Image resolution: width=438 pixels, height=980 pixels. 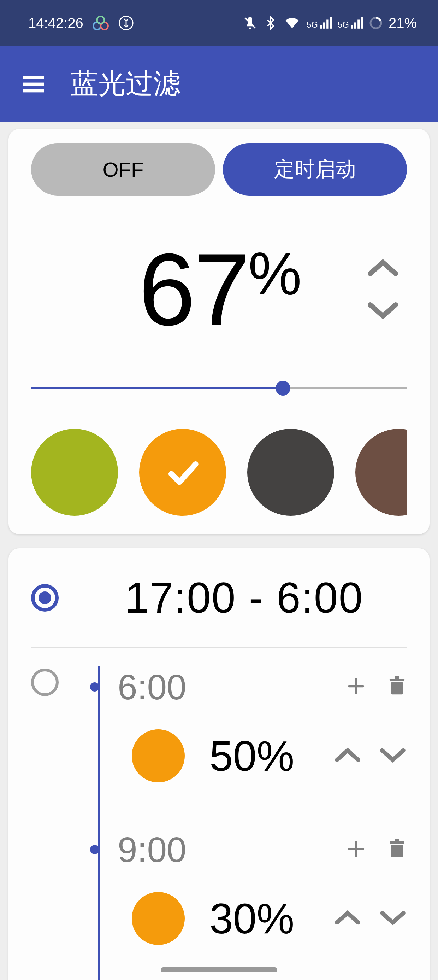 I want to click on nav-handle, so click(x=219, y=970).